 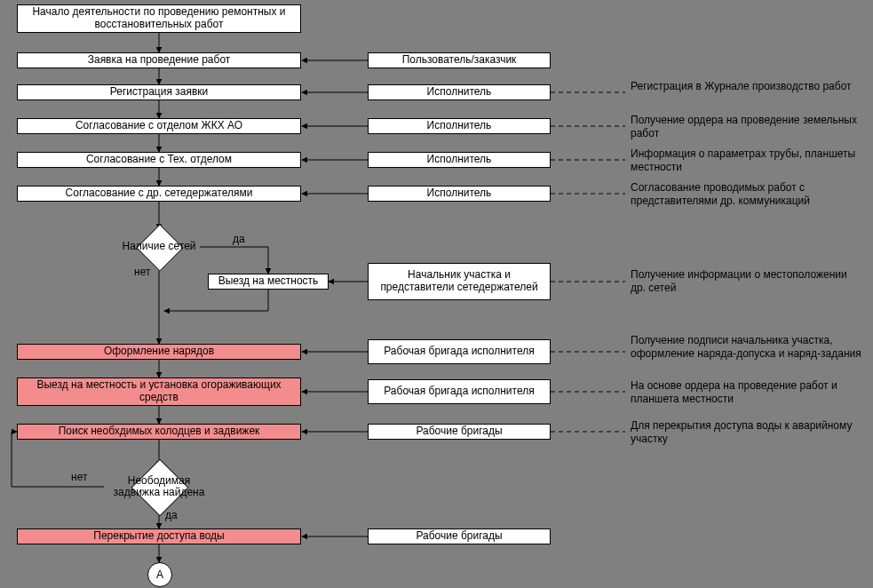 What do you see at coordinates (746, 87) in the screenshot?
I see `note-registration: Регистрация в Журнале производство работ` at bounding box center [746, 87].